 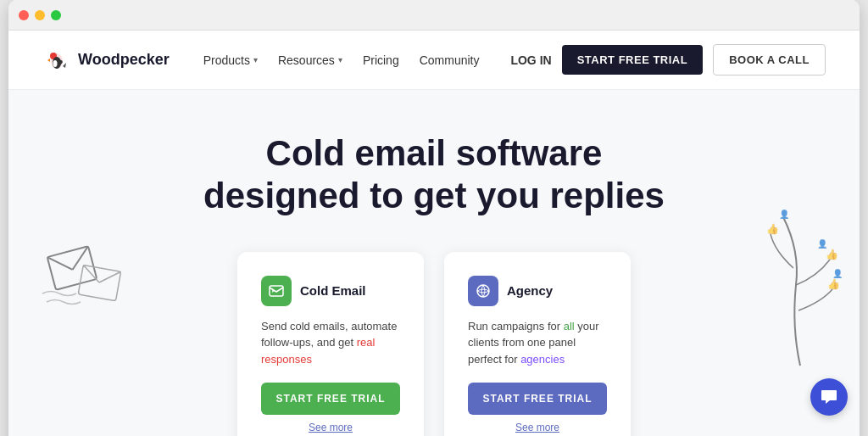 What do you see at coordinates (331, 344) in the screenshot?
I see `cold-email-card: Cold Email Send cold emails, automate fo…` at bounding box center [331, 344].